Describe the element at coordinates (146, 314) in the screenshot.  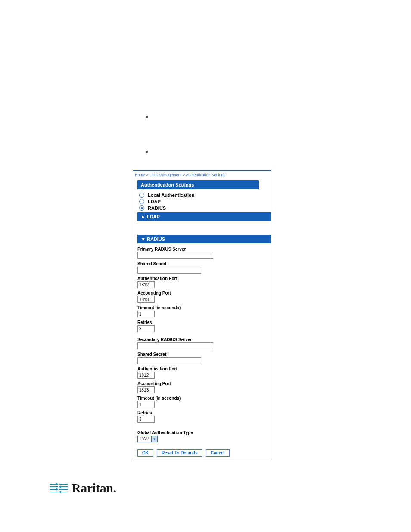
I see `timeout-input` at that location.